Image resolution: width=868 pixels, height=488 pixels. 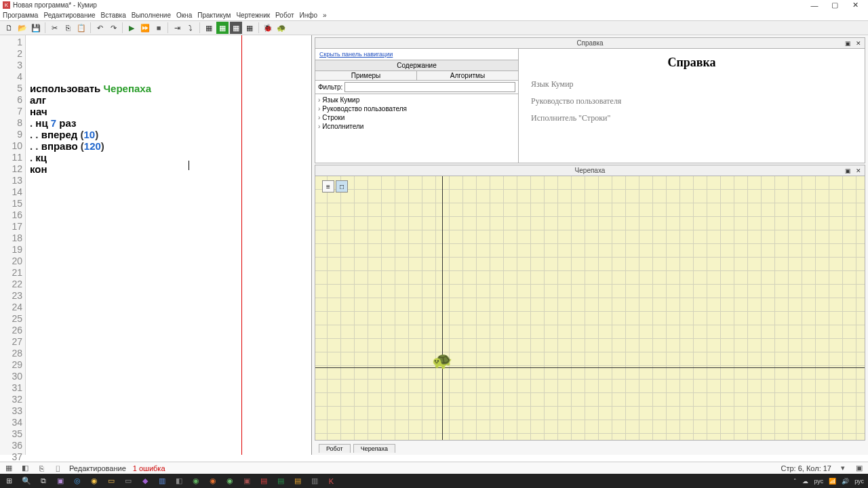 What do you see at coordinates (94, 481) in the screenshot?
I see `chrome-icon: ◉` at bounding box center [94, 481].